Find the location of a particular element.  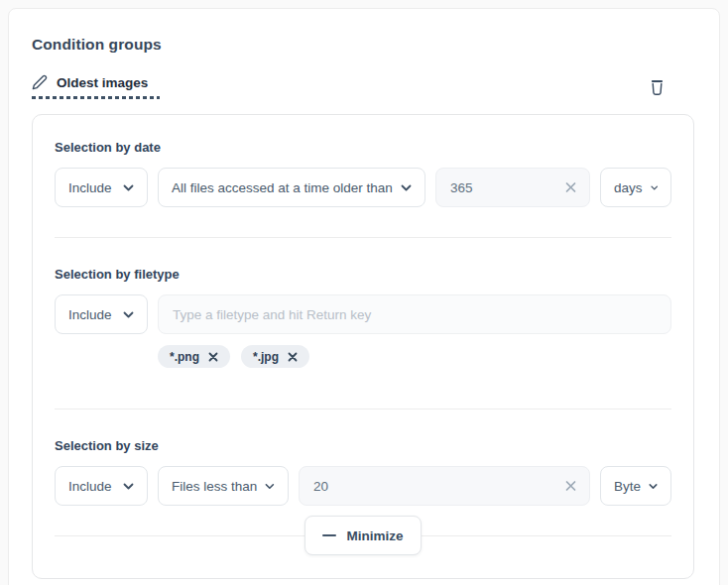

minimize-button: Minimize is located at coordinates (363, 535).